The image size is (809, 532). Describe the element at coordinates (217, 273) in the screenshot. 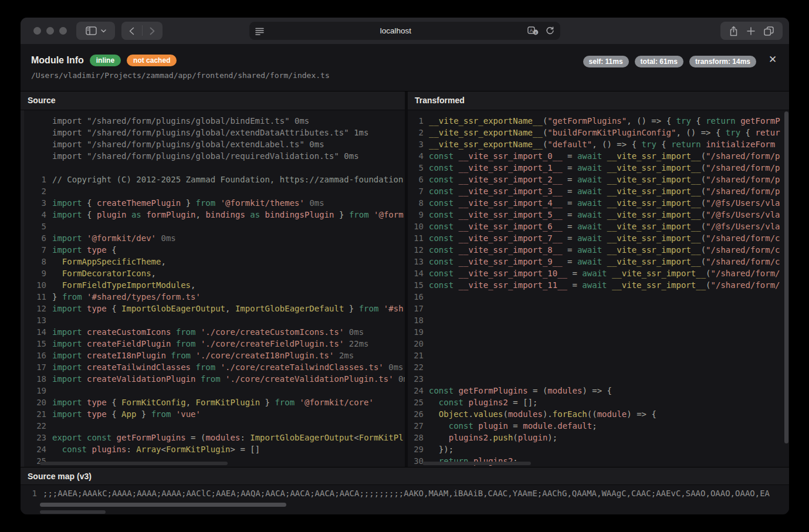

I see `code-line: 9 FormDecoratorIcons,` at that location.